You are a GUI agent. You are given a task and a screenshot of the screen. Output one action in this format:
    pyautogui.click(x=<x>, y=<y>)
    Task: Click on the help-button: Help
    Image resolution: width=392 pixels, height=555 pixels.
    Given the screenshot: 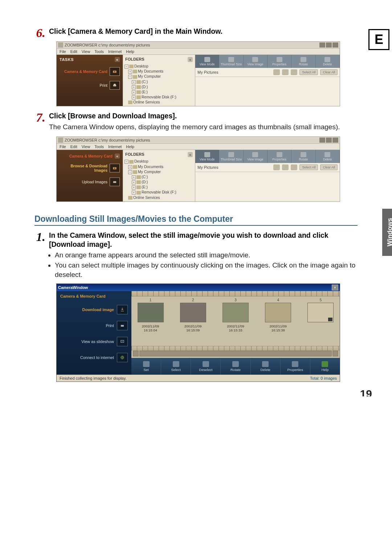 What is the action you would take?
    pyautogui.click(x=325, y=366)
    